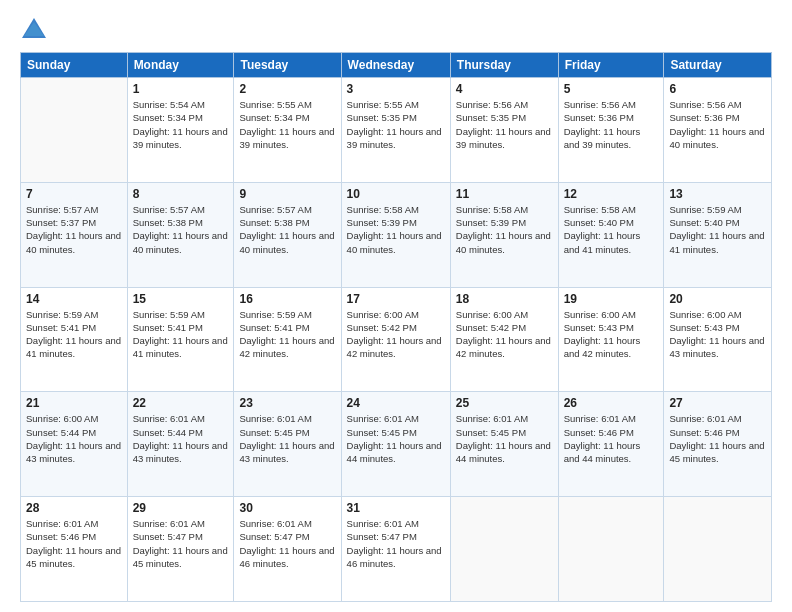 This screenshot has height=612, width=792. What do you see at coordinates (504, 66) in the screenshot?
I see `weekday-header: Thursday` at bounding box center [504, 66].